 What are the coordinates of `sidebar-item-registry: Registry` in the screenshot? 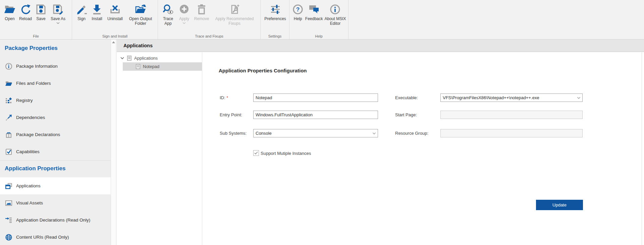 It's located at (55, 101).